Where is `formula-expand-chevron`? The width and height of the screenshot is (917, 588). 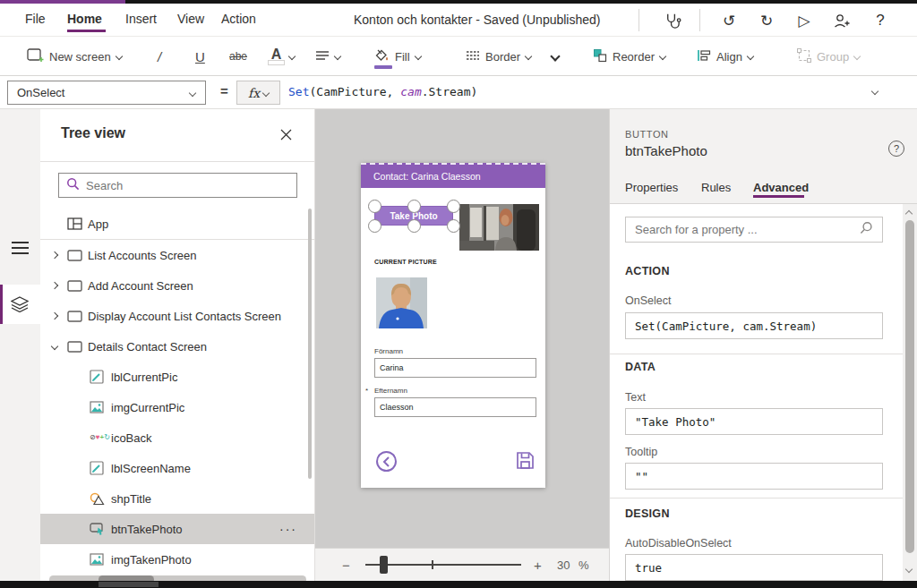 formula-expand-chevron is located at coordinates (875, 91).